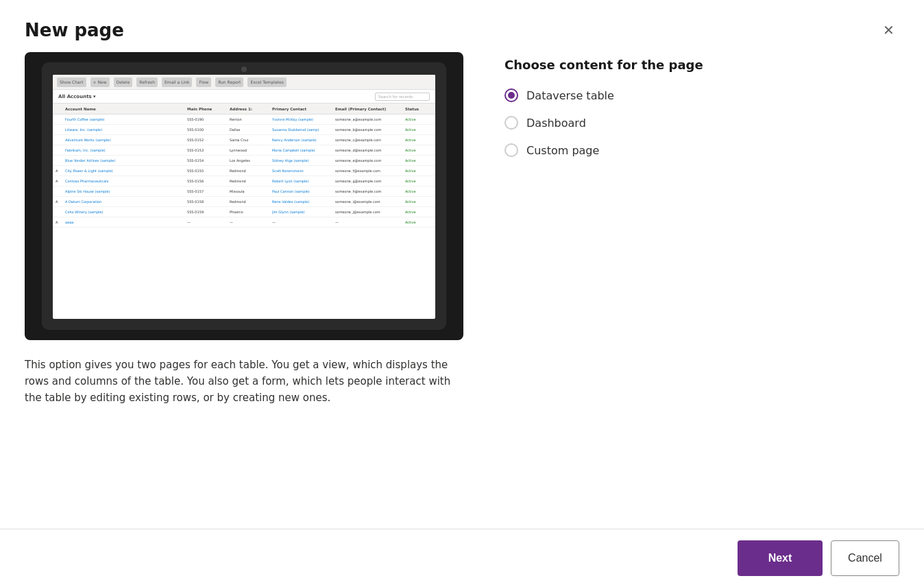 Image resolution: width=924 pixels, height=587 pixels. What do you see at coordinates (511, 150) in the screenshot?
I see `radio-circle-custom` at bounding box center [511, 150].